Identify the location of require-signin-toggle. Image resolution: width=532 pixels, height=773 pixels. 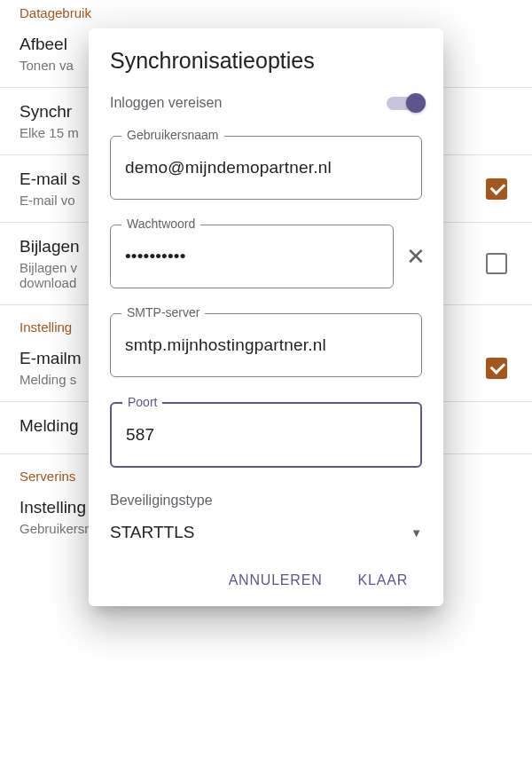
(404, 103).